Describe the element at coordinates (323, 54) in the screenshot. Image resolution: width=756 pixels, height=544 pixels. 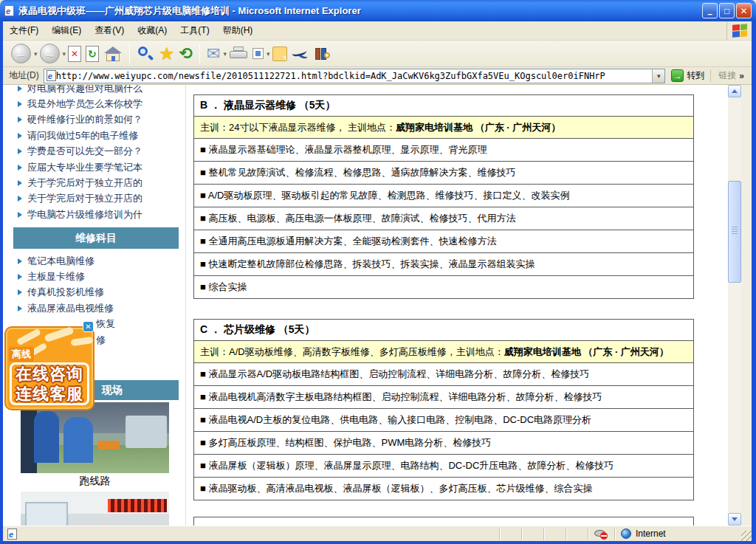
I see `dictionary-button` at that location.